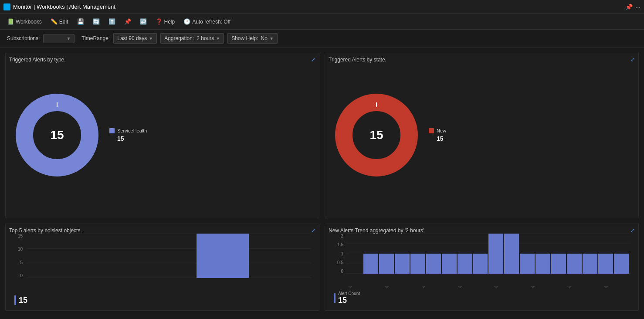 This screenshot has height=319, width=644. I want to click on showhelp-dropdown: Show Help: No ▼, so click(253, 38).